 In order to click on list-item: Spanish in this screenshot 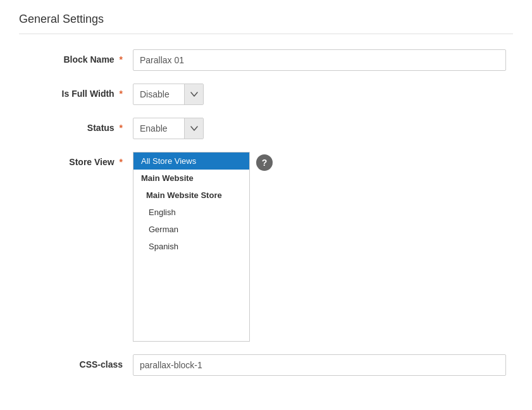, I will do `click(191, 247)`.